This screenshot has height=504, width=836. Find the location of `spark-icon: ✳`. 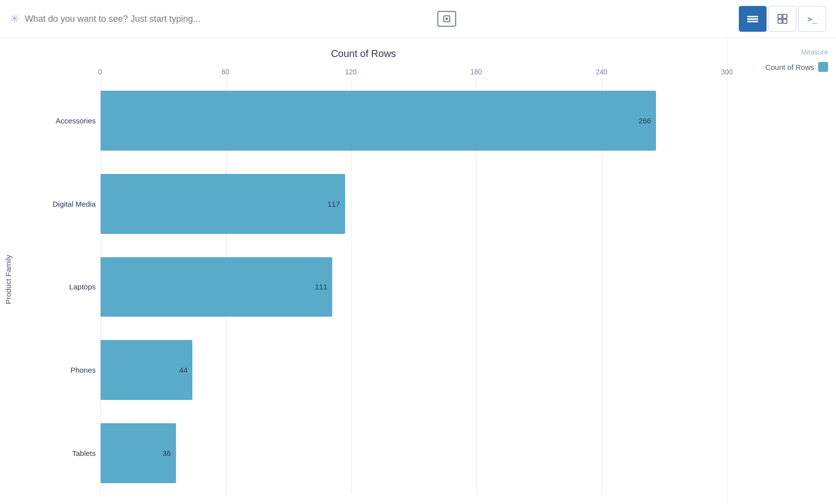

spark-icon: ✳ is located at coordinates (14, 19).